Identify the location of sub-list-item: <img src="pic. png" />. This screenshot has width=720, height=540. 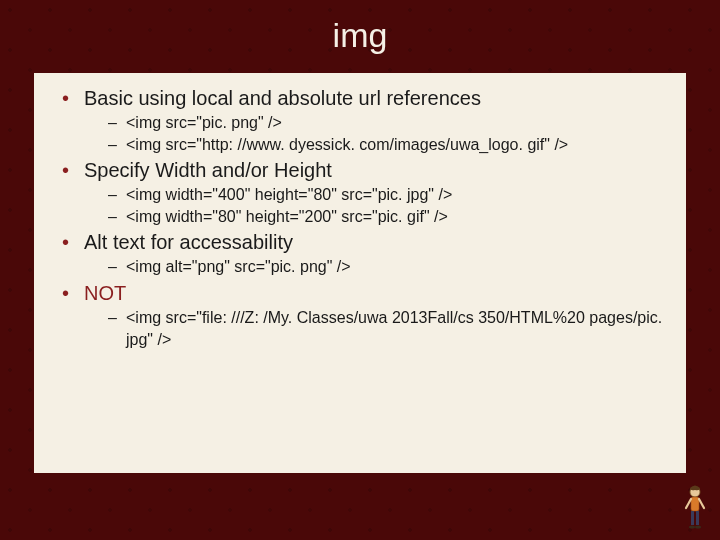
(387, 123).